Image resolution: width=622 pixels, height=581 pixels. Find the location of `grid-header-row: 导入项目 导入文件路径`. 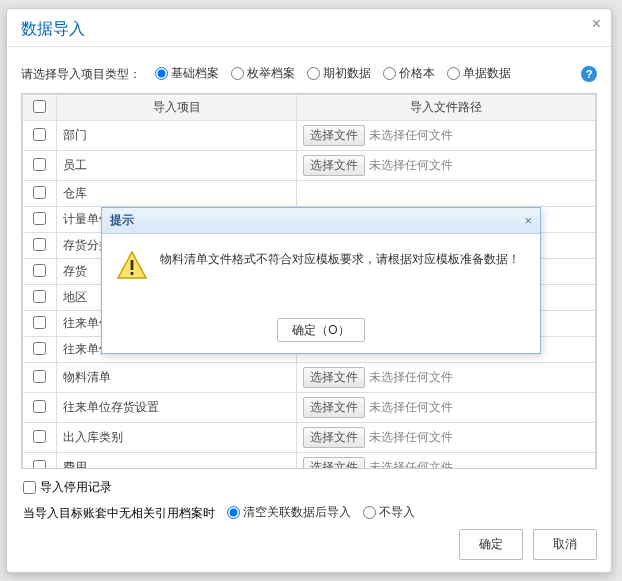

grid-header-row: 导入项目 导入文件路径 is located at coordinates (310, 108).